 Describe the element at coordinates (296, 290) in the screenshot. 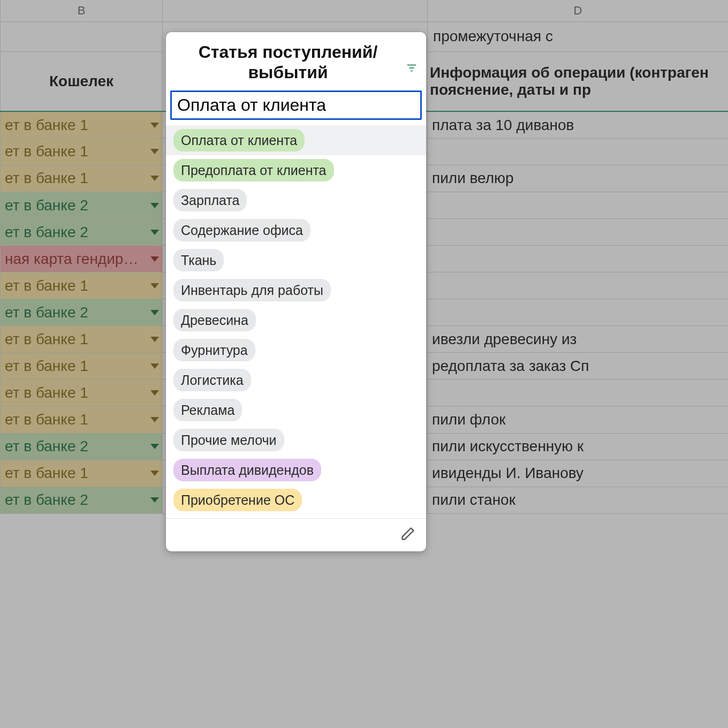

I see `dropdown-option: Инвентарь для работы` at that location.